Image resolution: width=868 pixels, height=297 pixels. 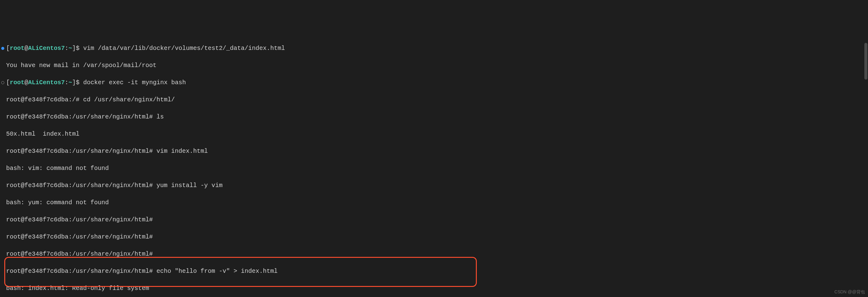 I want to click on output-text: bash: vim: command not found, so click(x=57, y=168).